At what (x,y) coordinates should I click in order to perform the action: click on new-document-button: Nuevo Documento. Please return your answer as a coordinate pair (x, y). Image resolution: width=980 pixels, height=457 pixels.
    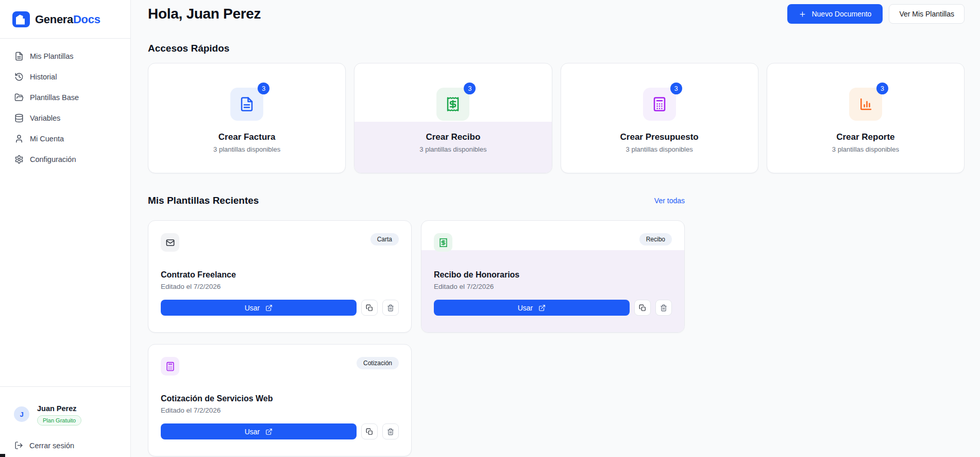
    Looking at the image, I should click on (835, 14).